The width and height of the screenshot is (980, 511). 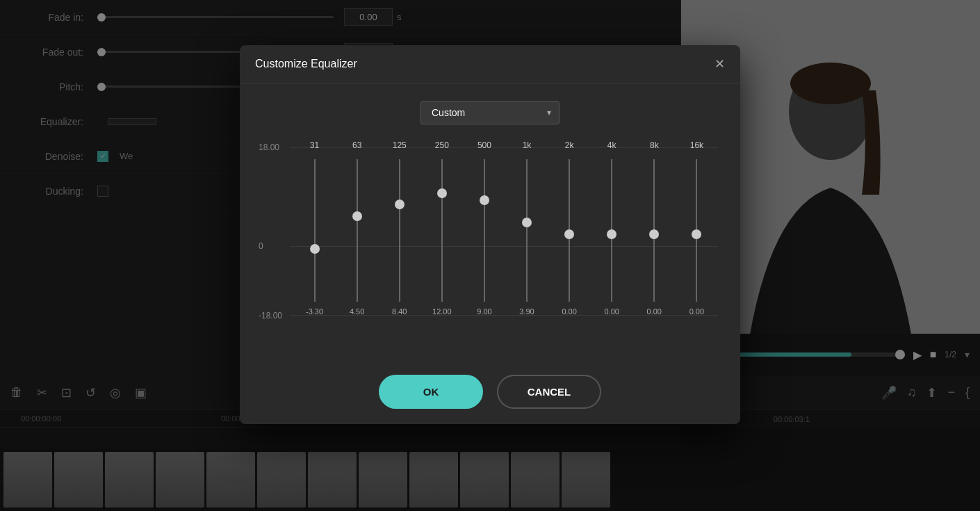 I want to click on eq-band-1k: 1k3.90, so click(x=527, y=238).